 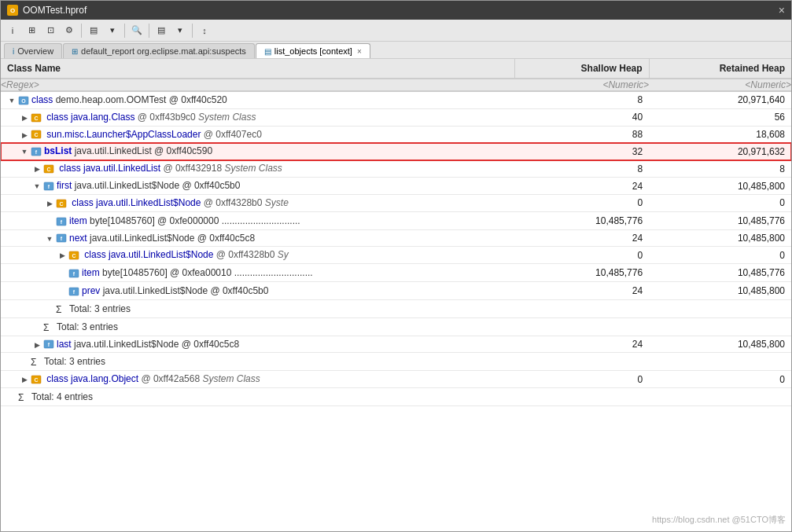 I want to click on toolbar-grid-btn: ⊞, so click(x=31, y=31).